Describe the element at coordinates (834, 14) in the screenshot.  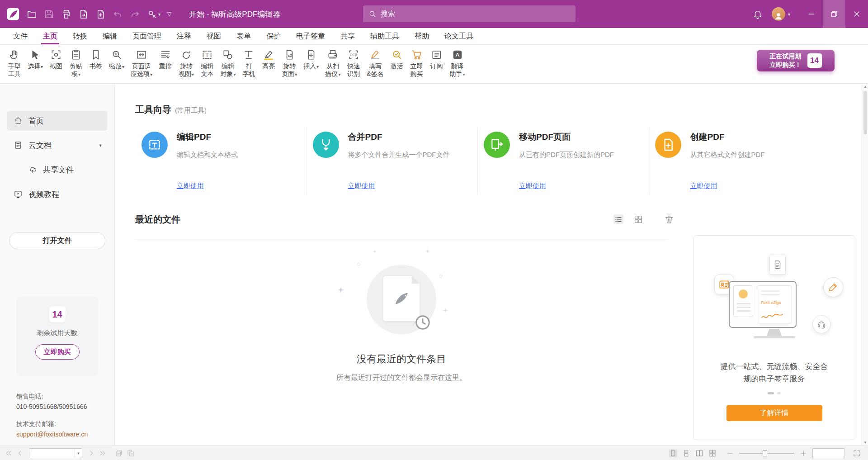
I see `restore-button` at that location.